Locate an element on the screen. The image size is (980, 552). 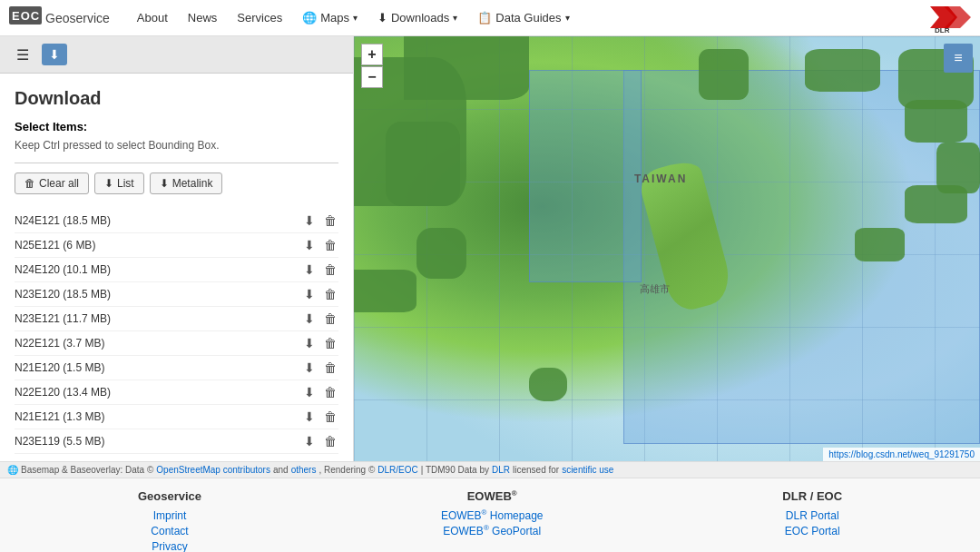
metalink-button: ⬇ Metalink is located at coordinates (187, 183).